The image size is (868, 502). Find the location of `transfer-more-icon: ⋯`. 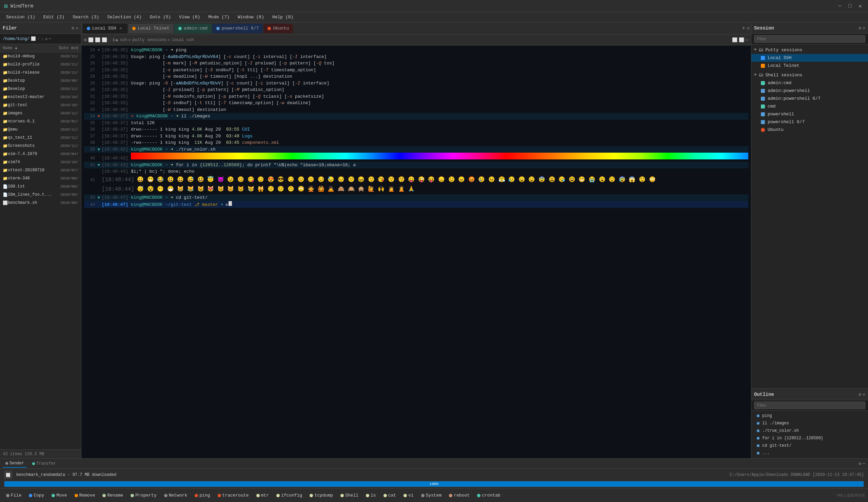

transfer-more-icon: ⋯ is located at coordinates (864, 464).